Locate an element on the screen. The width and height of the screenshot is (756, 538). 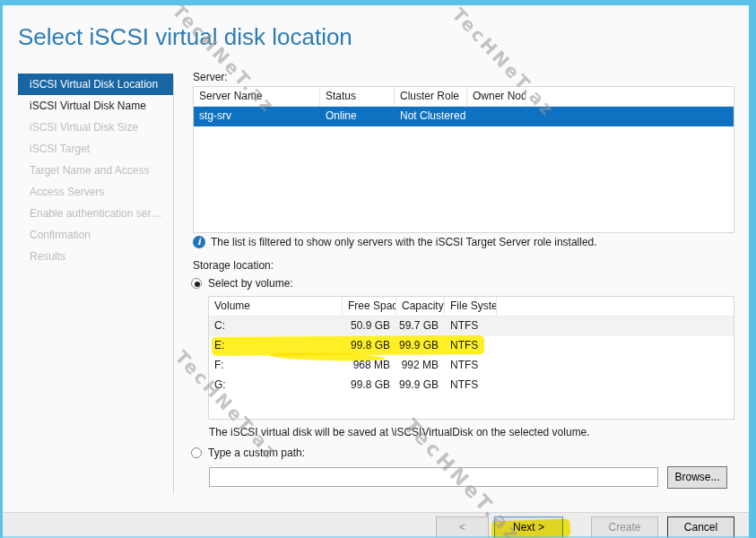
browse-button: Browse... is located at coordinates (698, 477).